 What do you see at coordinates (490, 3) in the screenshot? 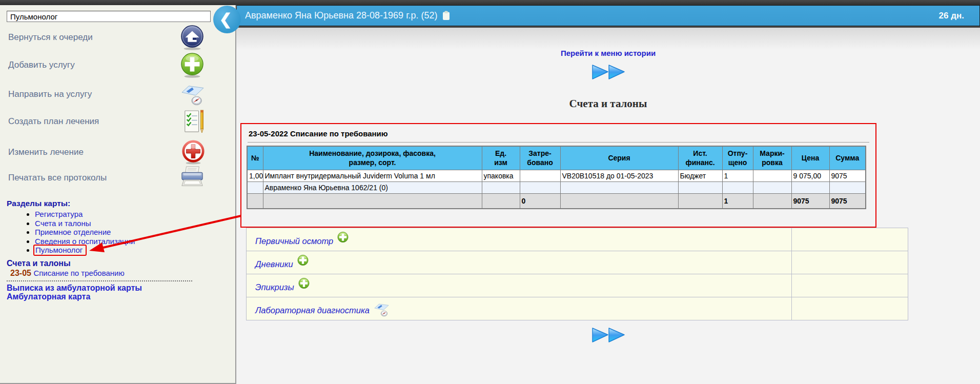
I see `window-top-bar` at bounding box center [490, 3].